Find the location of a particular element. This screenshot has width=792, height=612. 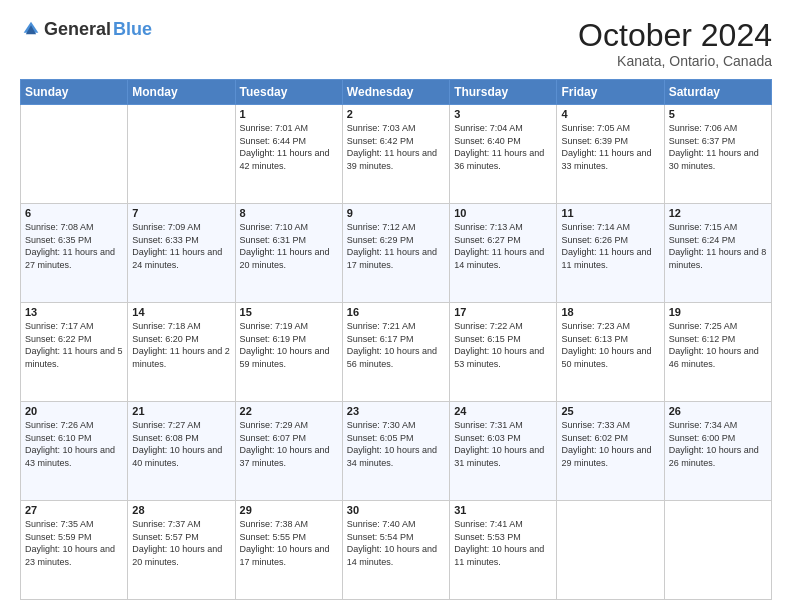

cell-info: Sunset: 6:24 PM is located at coordinates (718, 240).